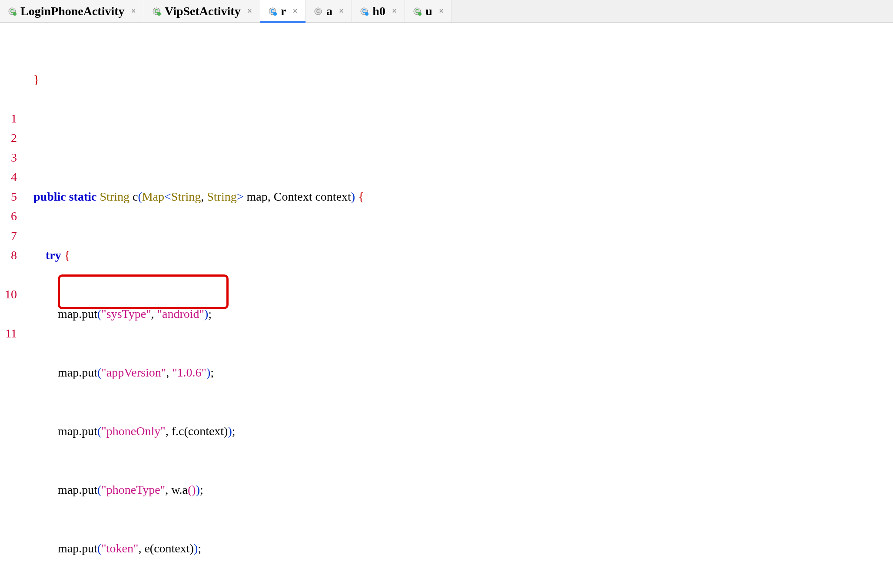 The image size is (893, 588). Describe the element at coordinates (9, 196) in the screenshot. I see `gutter-line-num: 5` at that location.